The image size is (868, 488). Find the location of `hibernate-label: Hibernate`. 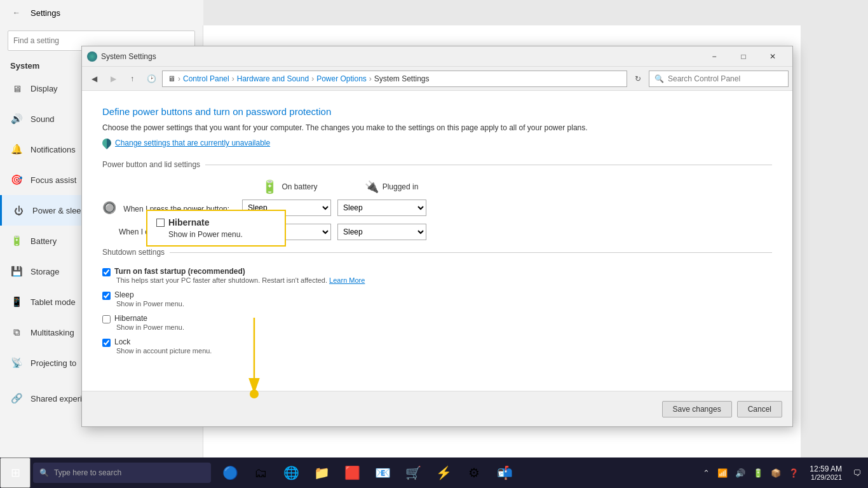

hibernate-label: Hibernate is located at coordinates (437, 319).